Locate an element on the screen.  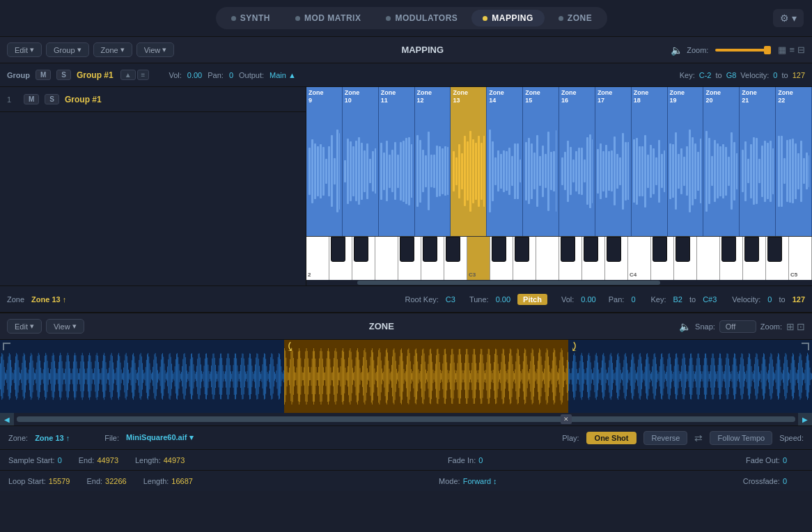
wf-scroll-left-button: ◀ is located at coordinates (7, 419).